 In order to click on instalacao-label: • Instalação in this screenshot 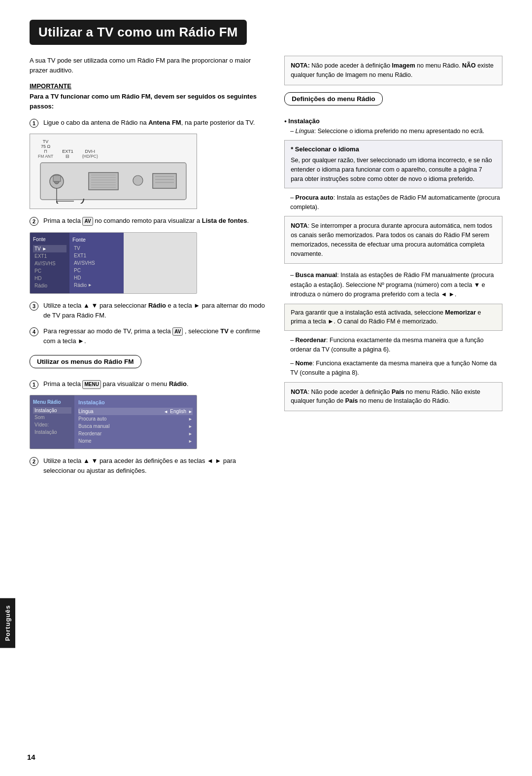, I will do `click(393, 121)`.